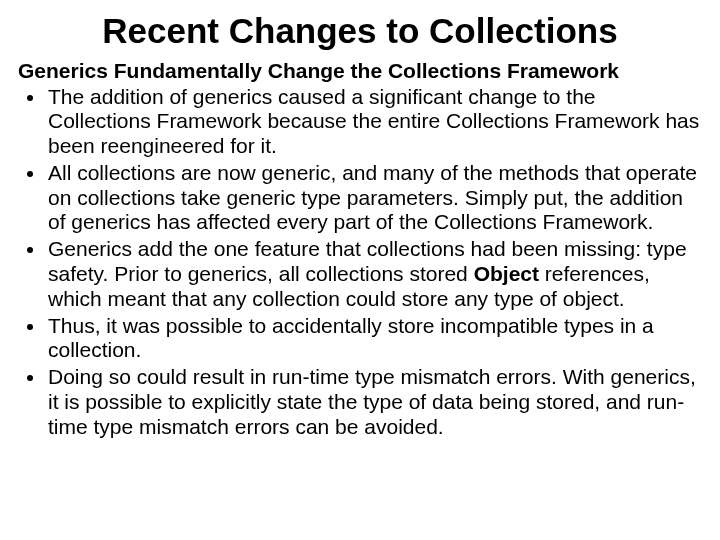 The image size is (720, 540). What do you see at coordinates (360, 71) in the screenshot?
I see `slide-subhead: Generics Fundamentally Change the Collec…` at bounding box center [360, 71].